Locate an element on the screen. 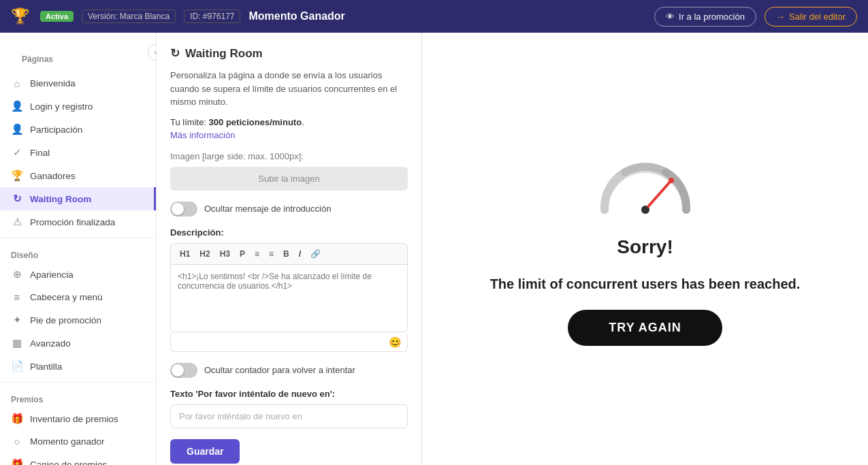 The image size is (868, 465). badge-activa: Activa is located at coordinates (57, 16).